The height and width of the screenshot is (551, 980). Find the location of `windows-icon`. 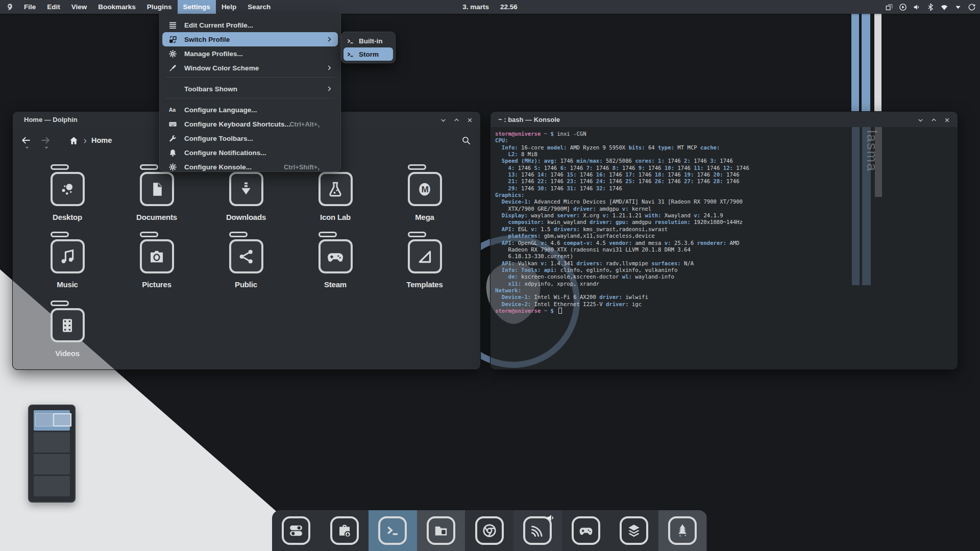

windows-icon is located at coordinates (889, 7).